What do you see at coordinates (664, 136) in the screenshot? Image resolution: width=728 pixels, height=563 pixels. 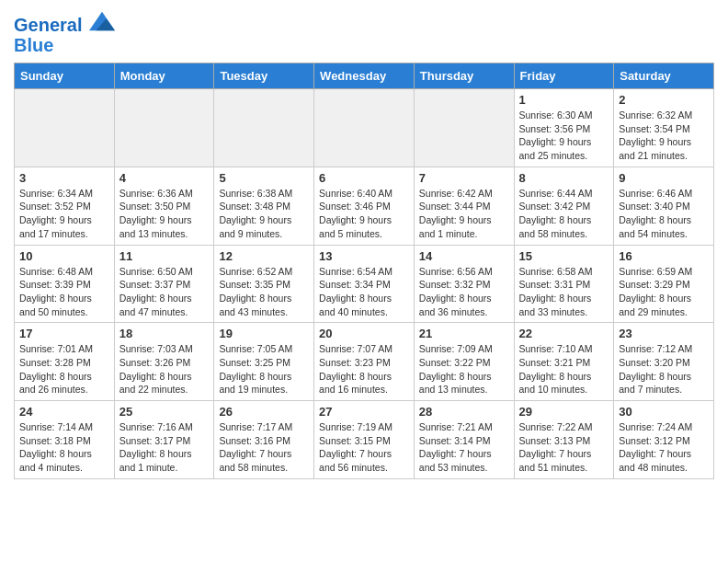 I see `day-info: Sunrise: 6:32 AM Sunset: 3:54 PM Dayligh…` at bounding box center [664, 136].